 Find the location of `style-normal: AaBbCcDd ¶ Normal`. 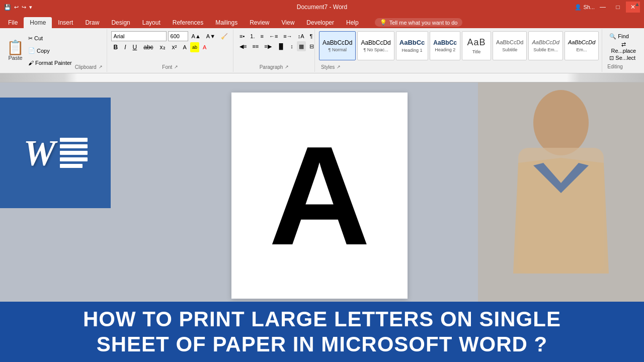

style-normal: AaBbCcDd ¶ Normal is located at coordinates (337, 46).